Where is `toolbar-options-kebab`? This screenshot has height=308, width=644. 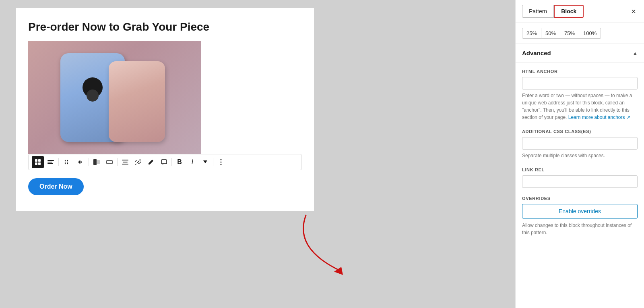 toolbar-options-kebab is located at coordinates (221, 162).